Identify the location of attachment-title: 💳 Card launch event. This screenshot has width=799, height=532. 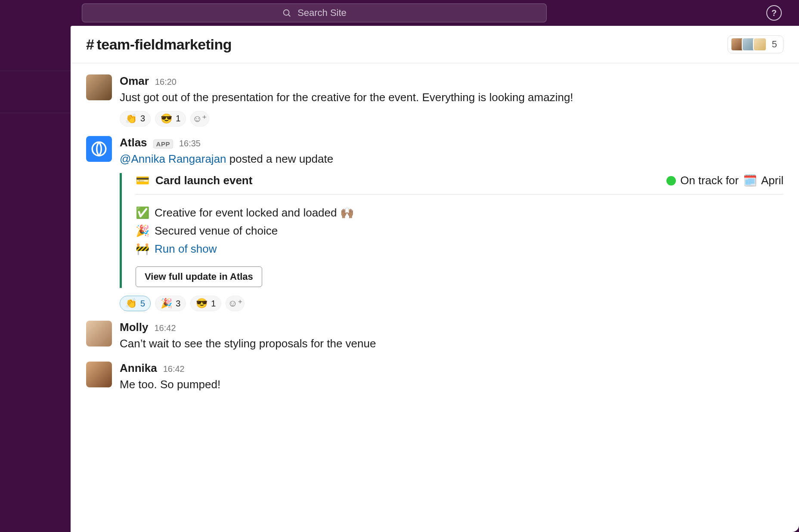
(194, 181).